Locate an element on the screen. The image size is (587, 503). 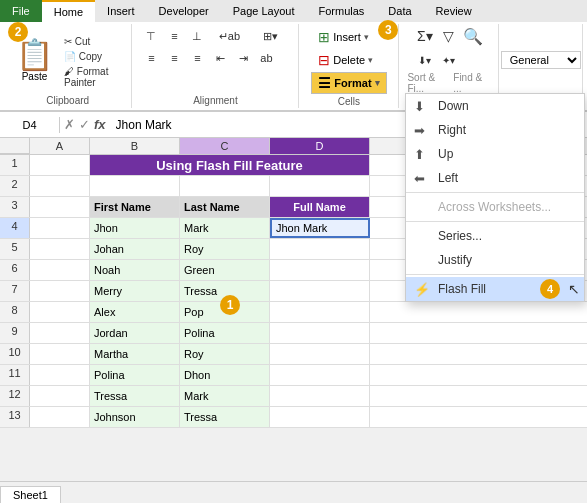
cell-a7 is located at coordinates (60, 291).